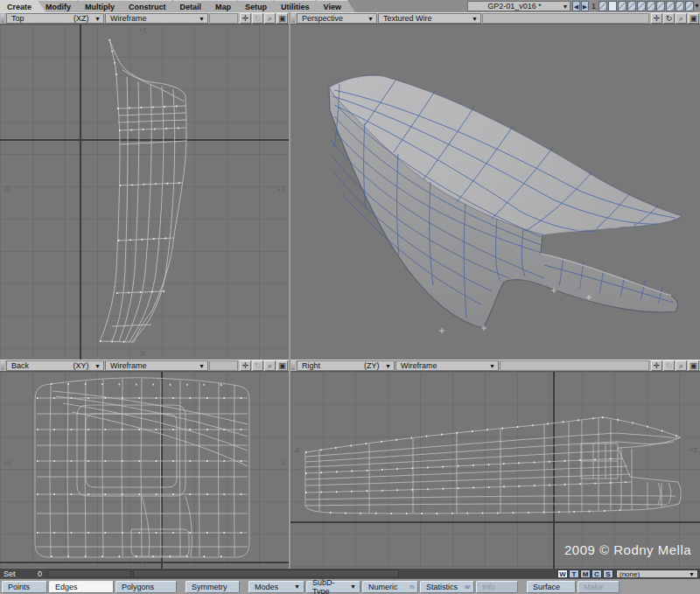  I want to click on tab-view: View, so click(336, 6).